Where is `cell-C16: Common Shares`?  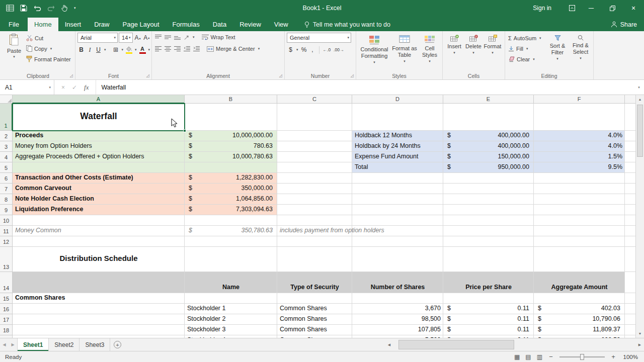 cell-C16: Common Shares is located at coordinates (315, 309).